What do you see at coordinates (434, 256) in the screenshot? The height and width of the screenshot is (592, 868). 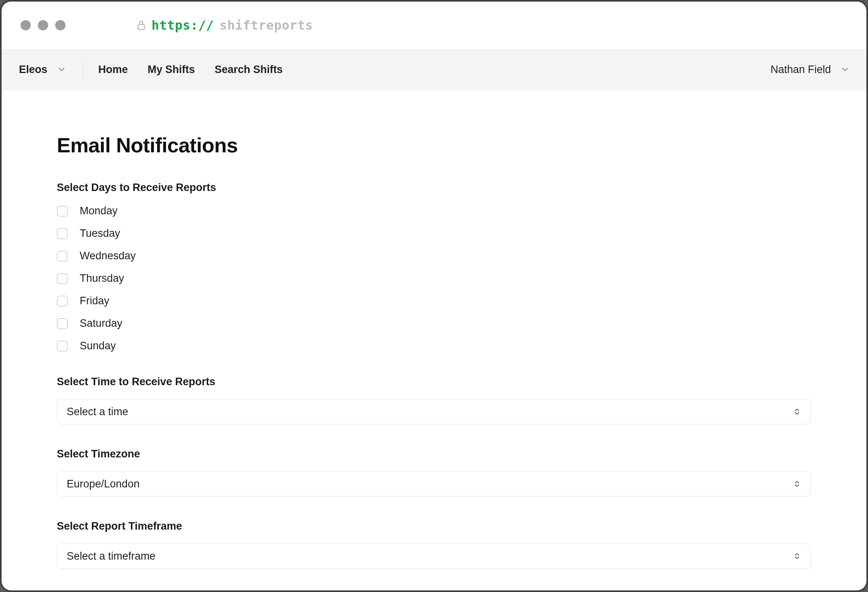 I see `day-row-wednesday: Wednesday` at bounding box center [434, 256].